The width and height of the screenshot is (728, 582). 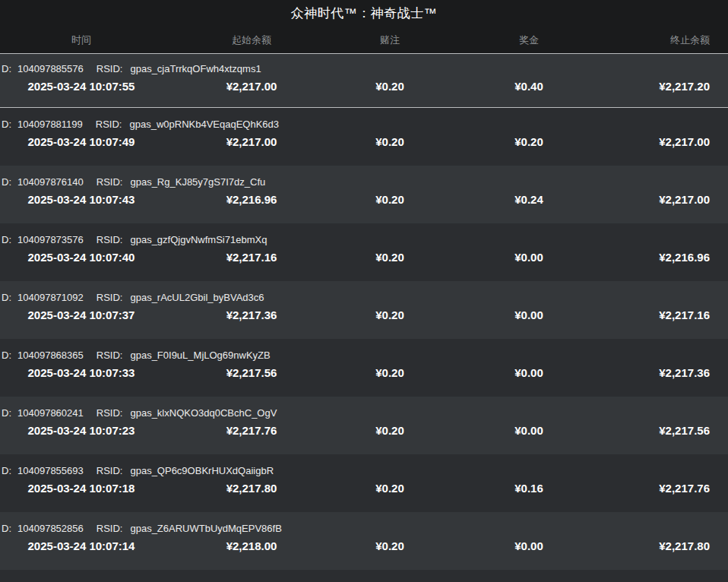 I want to click on round-id-value: 104097885576, so click(x=50, y=68).